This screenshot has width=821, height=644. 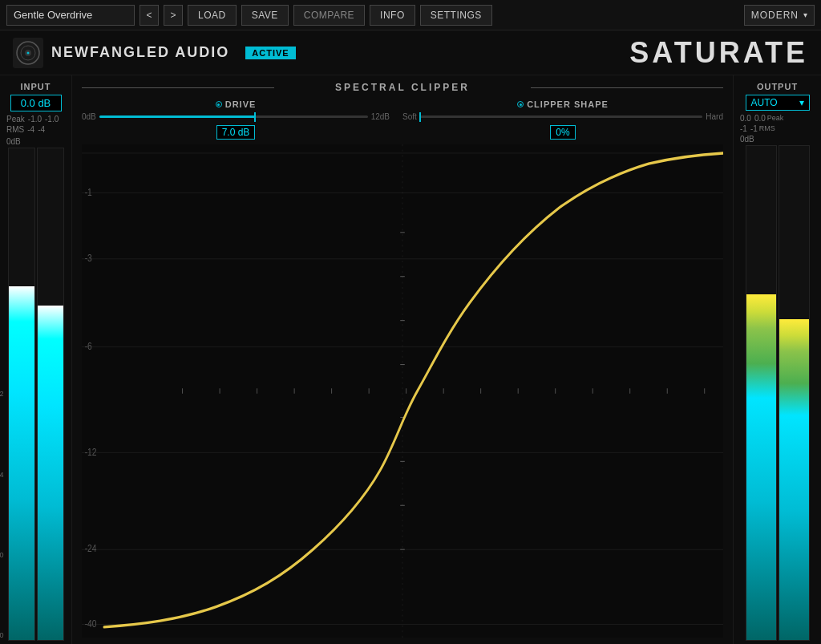 I want to click on brand-name: NEWFANGLED AUDIO, so click(x=140, y=53).